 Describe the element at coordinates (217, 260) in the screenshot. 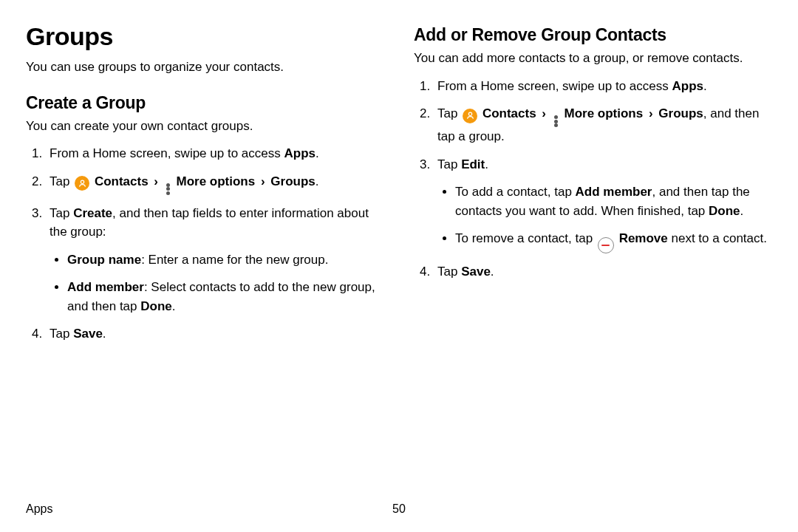

I see `step-3: Tap Create, and then tap fields to enter…` at that location.